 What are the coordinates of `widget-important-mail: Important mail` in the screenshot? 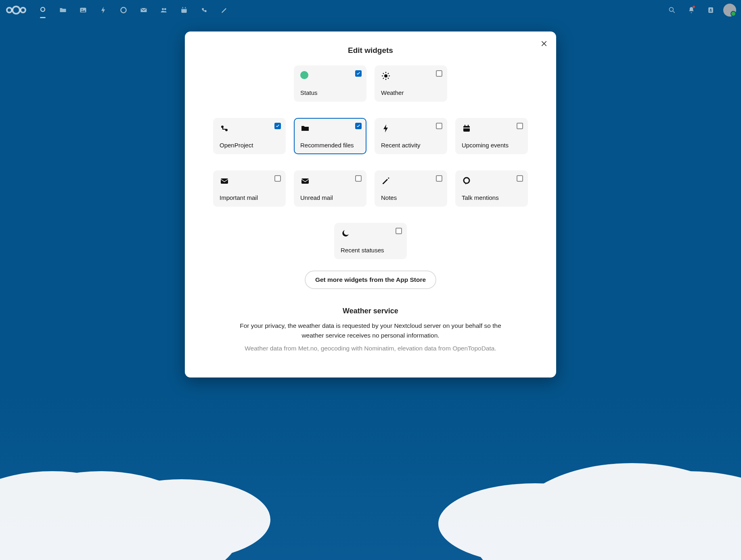 It's located at (249, 189).